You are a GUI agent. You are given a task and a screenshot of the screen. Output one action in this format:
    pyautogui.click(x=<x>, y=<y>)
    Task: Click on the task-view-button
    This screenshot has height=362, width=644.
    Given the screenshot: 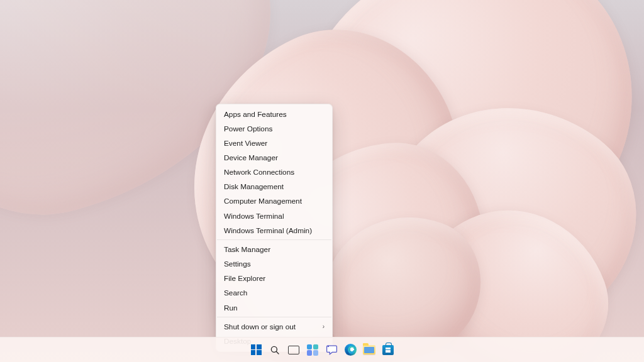 What is the action you would take?
    pyautogui.click(x=294, y=350)
    